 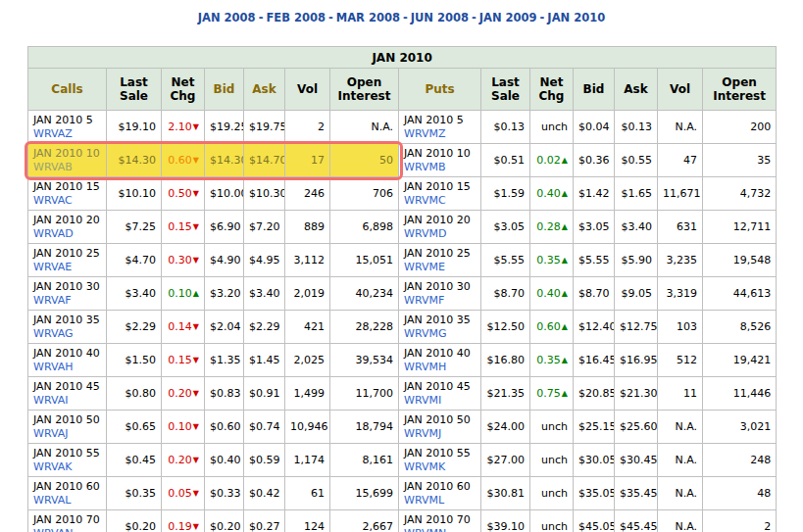 I want to click on call-ticker-link: WRVAC, so click(x=53, y=201).